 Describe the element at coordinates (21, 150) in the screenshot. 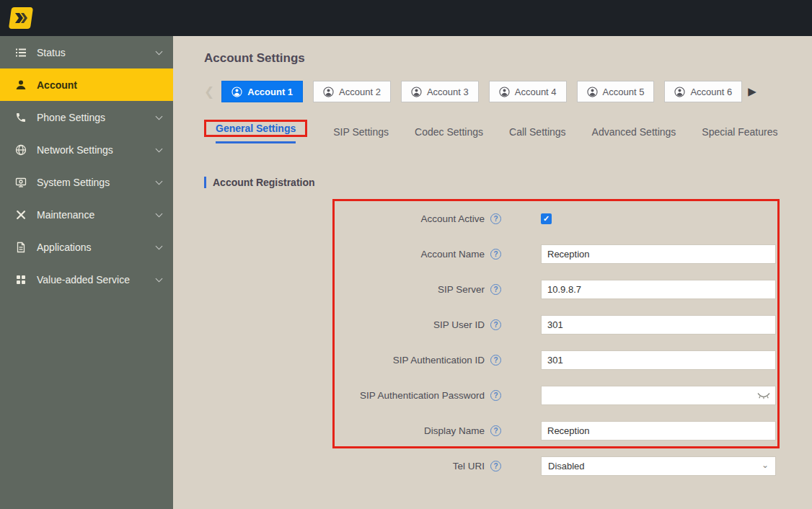

I see `network-globe-icon` at that location.